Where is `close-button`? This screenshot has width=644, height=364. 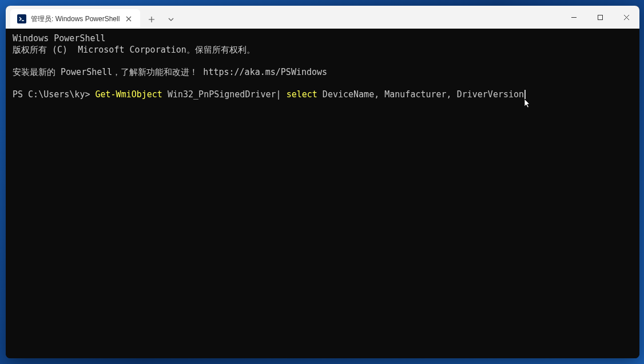
close-button is located at coordinates (626, 17).